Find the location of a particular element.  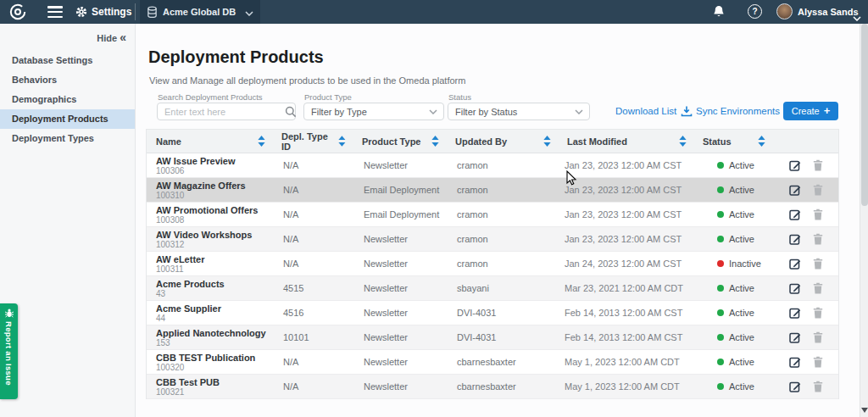

user-menu-chevron-icon is located at coordinates (857, 17).